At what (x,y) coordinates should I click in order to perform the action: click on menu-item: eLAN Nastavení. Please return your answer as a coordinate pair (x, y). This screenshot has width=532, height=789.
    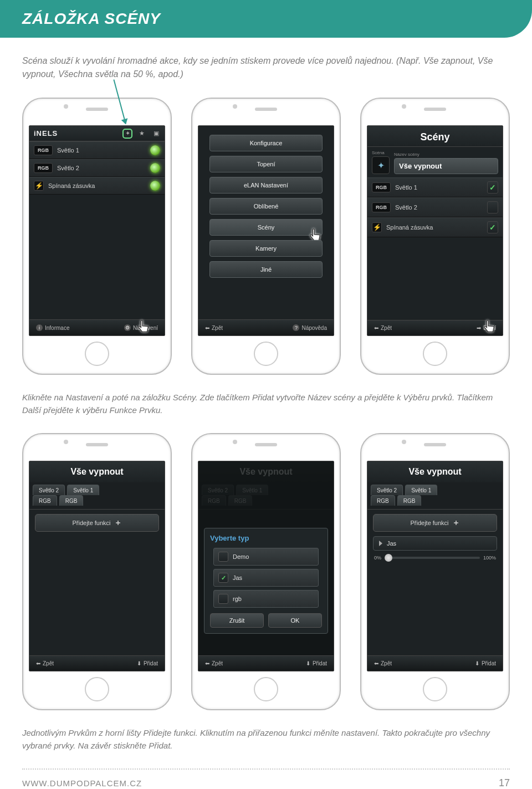
    Looking at the image, I should click on (266, 185).